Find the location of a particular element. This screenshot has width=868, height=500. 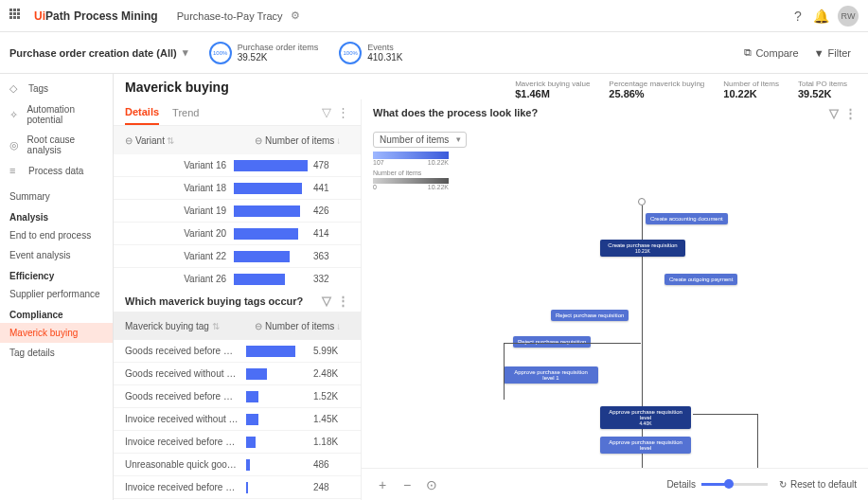

bell-icon: 🔔 is located at coordinates (821, 16).